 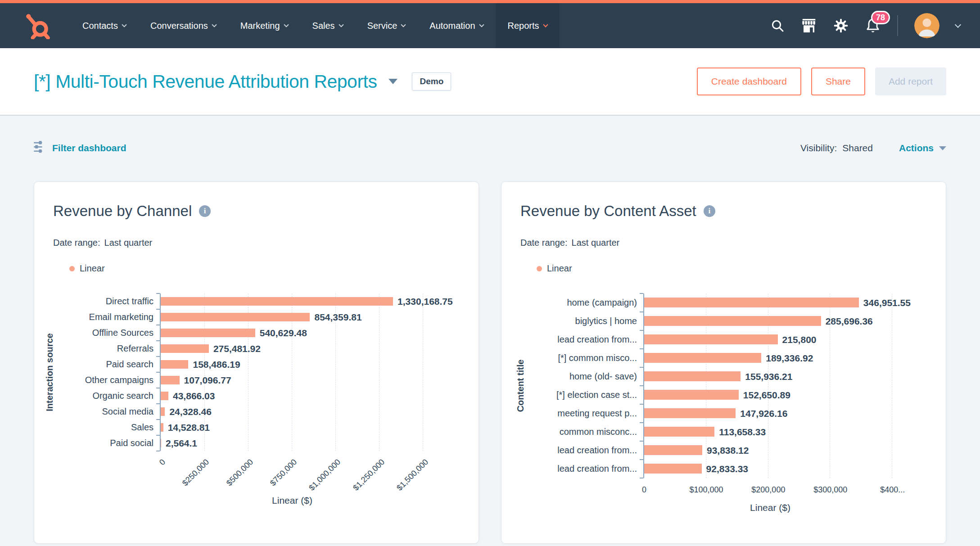 What do you see at coordinates (873, 26) in the screenshot?
I see `notifications-bell-icon: 78` at bounding box center [873, 26].